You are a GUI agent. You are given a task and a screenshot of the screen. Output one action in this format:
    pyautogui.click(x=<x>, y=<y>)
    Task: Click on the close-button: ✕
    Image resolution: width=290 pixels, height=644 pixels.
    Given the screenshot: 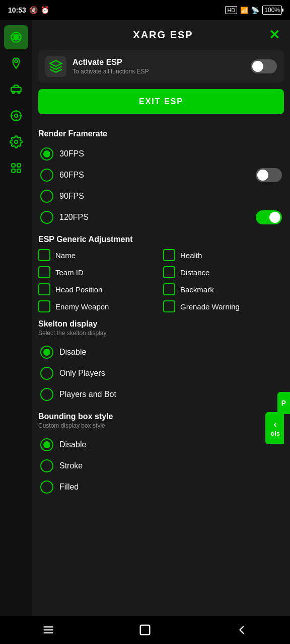 What is the action you would take?
    pyautogui.click(x=274, y=35)
    